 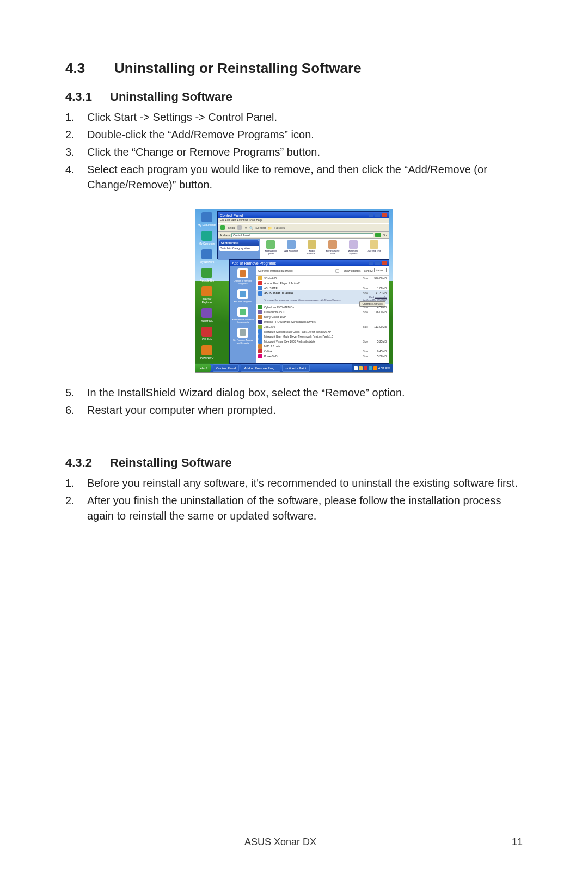 I want to click on desktop-icon: ChkFlsh, so click(x=207, y=334).